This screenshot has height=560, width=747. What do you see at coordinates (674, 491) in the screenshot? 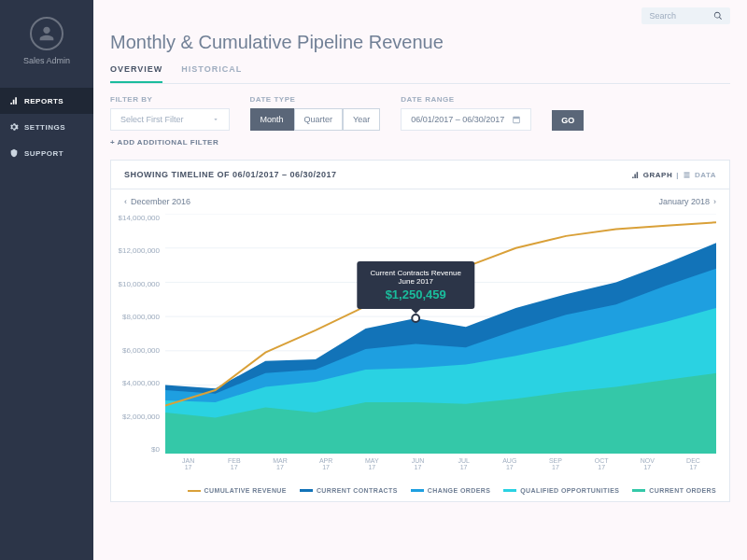
I see `legend-orders: CURRENT ORDERS` at bounding box center [674, 491].